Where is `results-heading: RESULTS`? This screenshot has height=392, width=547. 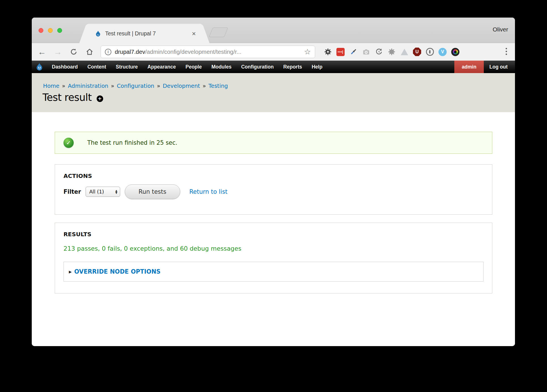 results-heading: RESULTS is located at coordinates (274, 234).